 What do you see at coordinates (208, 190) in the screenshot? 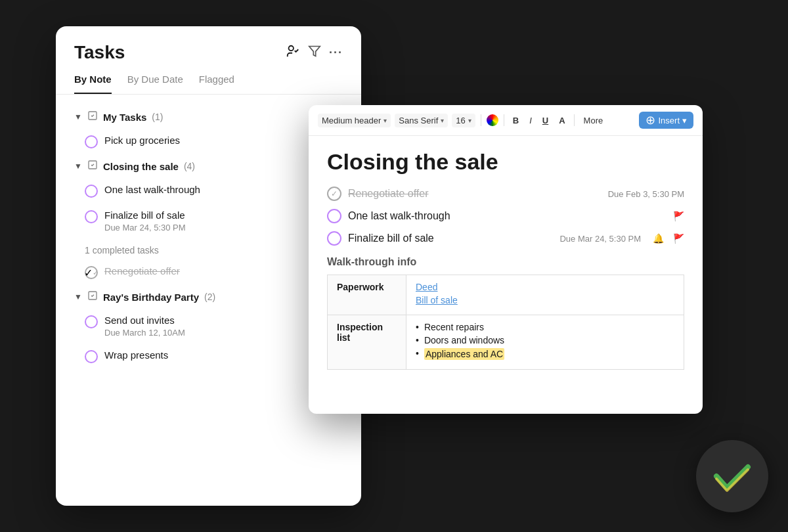
I see `task-content: One last walk-through` at bounding box center [208, 190].